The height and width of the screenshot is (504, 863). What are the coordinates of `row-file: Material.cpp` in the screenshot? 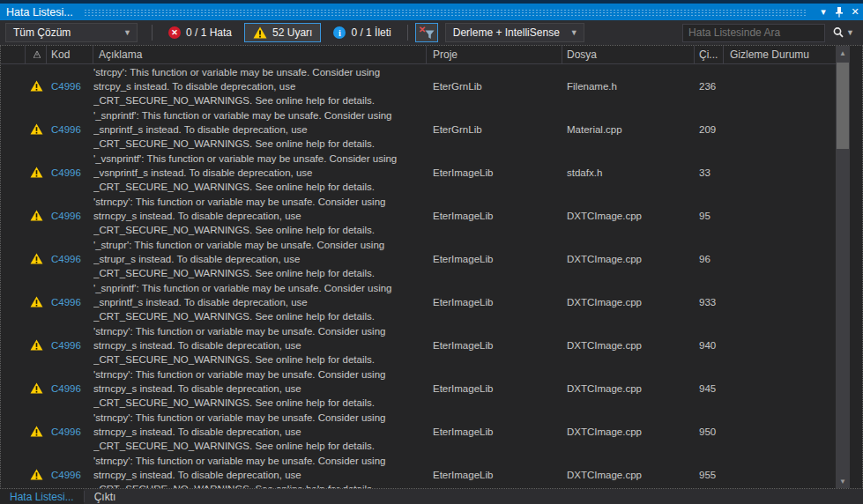 It's located at (629, 130).